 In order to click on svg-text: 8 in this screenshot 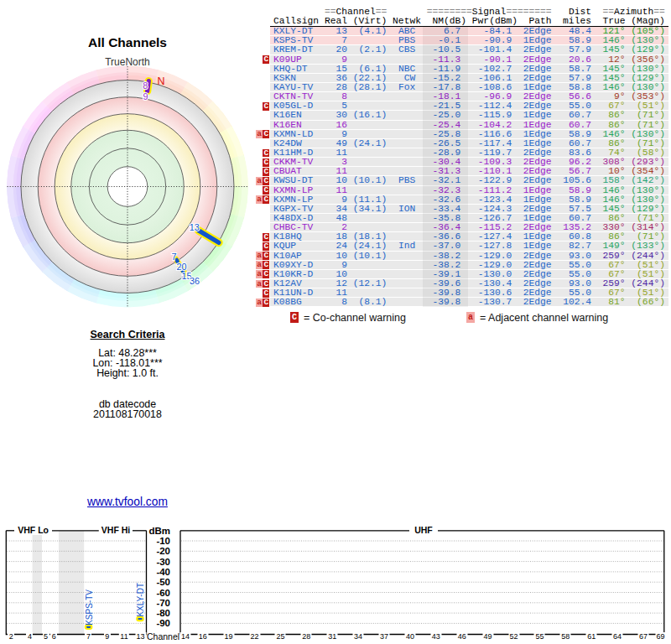, I will do `click(145, 86)`.